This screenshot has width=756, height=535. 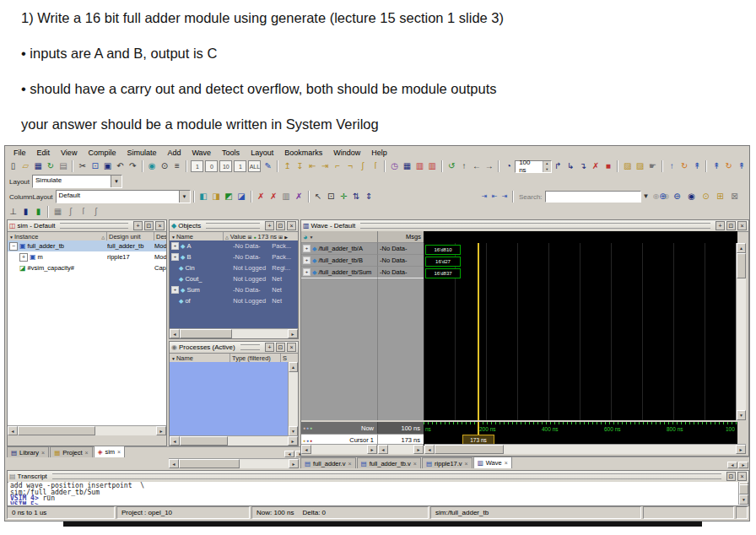 I want to click on zoom-cursor-button: ⊙, so click(x=705, y=197).